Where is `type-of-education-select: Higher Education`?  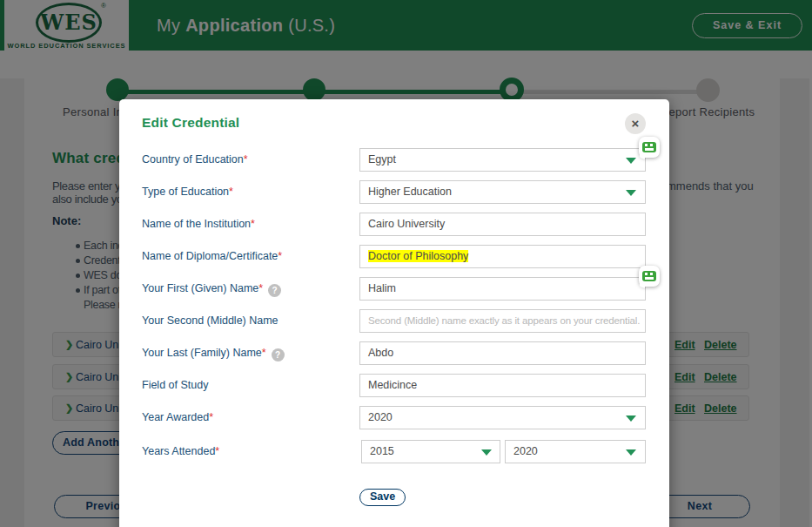
type-of-education-select: Higher Education is located at coordinates (503, 192).